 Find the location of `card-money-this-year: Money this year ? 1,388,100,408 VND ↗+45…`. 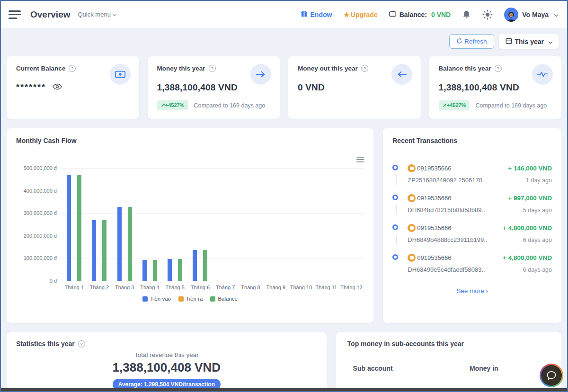

card-money-this-year: Money this year ? 1,388,100,408 VND ↗+45… is located at coordinates (214, 88).